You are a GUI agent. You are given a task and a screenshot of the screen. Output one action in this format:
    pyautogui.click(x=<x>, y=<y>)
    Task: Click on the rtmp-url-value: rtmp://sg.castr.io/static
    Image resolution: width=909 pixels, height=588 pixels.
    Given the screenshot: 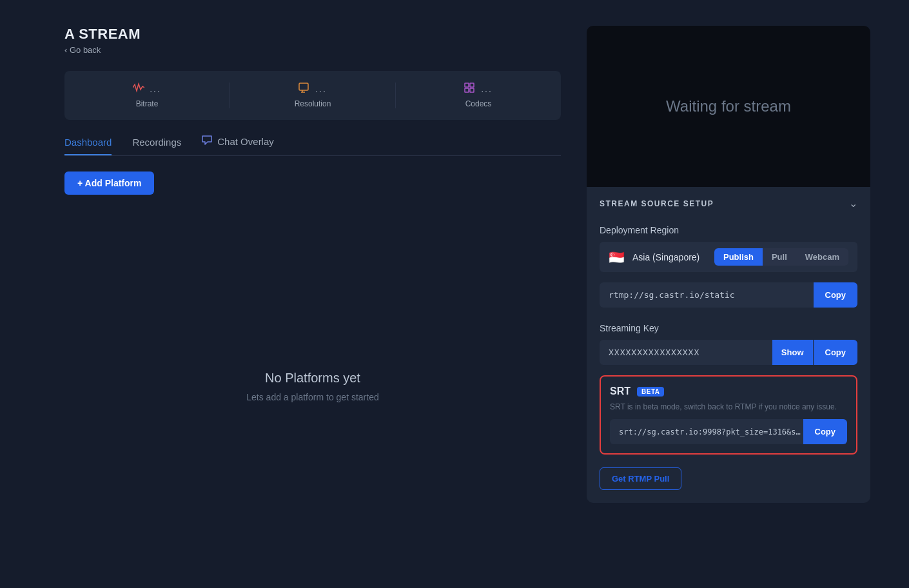 What is the action you would take?
    pyautogui.click(x=711, y=295)
    